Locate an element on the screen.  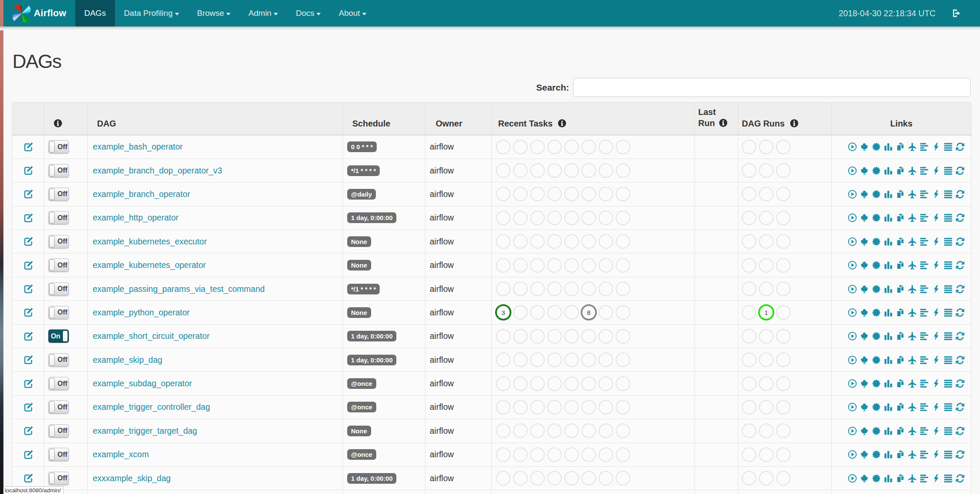
refresh-icon is located at coordinates (960, 147).